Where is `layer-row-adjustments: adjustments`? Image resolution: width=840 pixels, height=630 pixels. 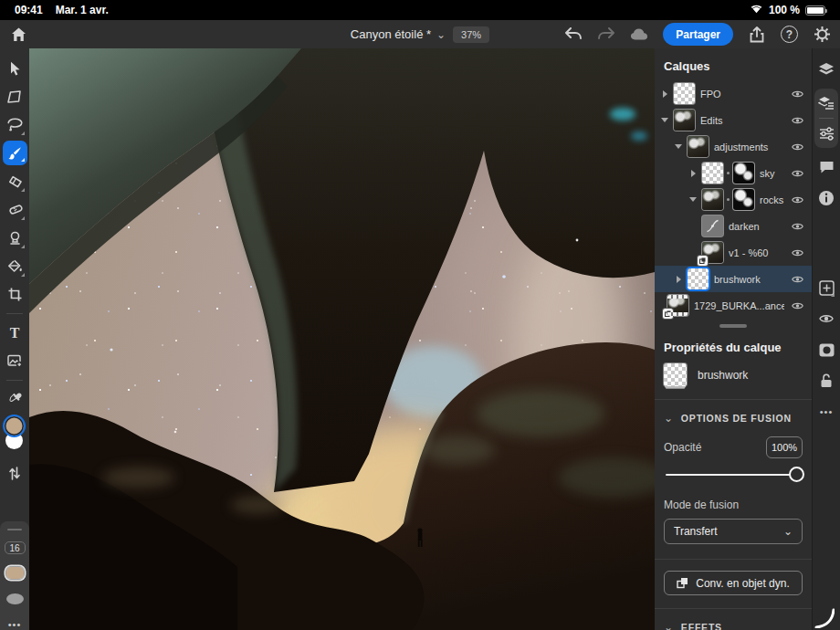 layer-row-adjustments: adjustments is located at coordinates (733, 146).